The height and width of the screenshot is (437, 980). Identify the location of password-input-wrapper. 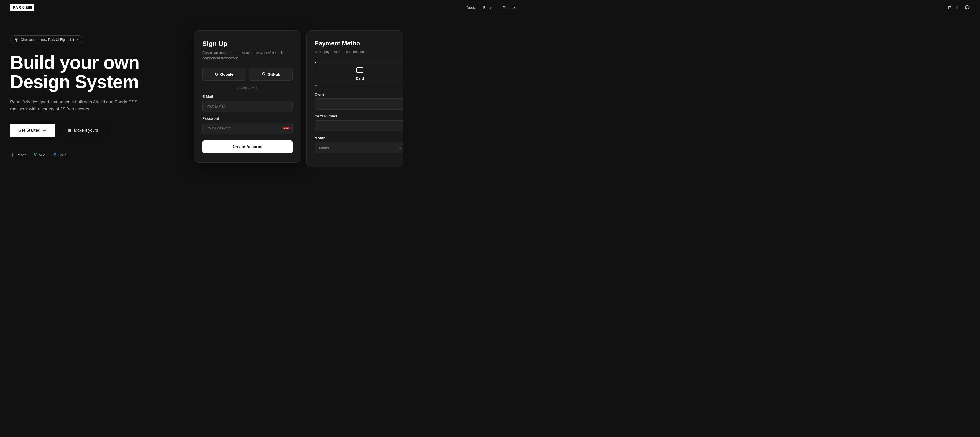
(247, 128).